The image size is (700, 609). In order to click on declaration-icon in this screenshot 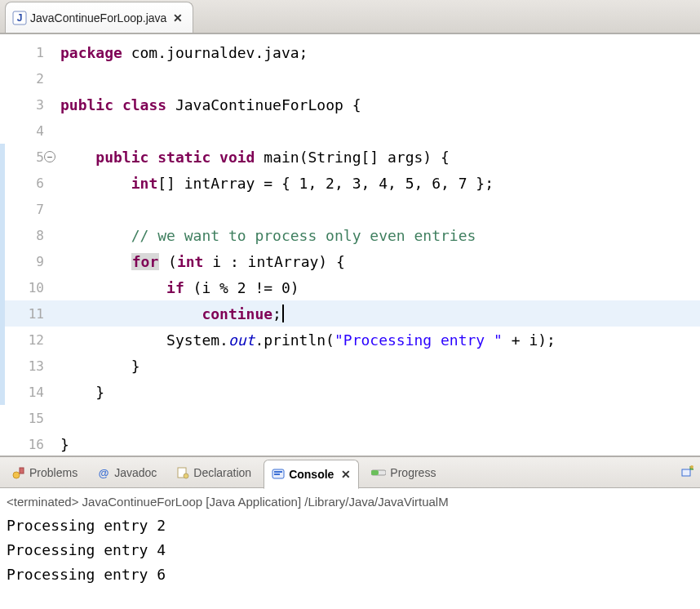, I will do `click(183, 473)`.